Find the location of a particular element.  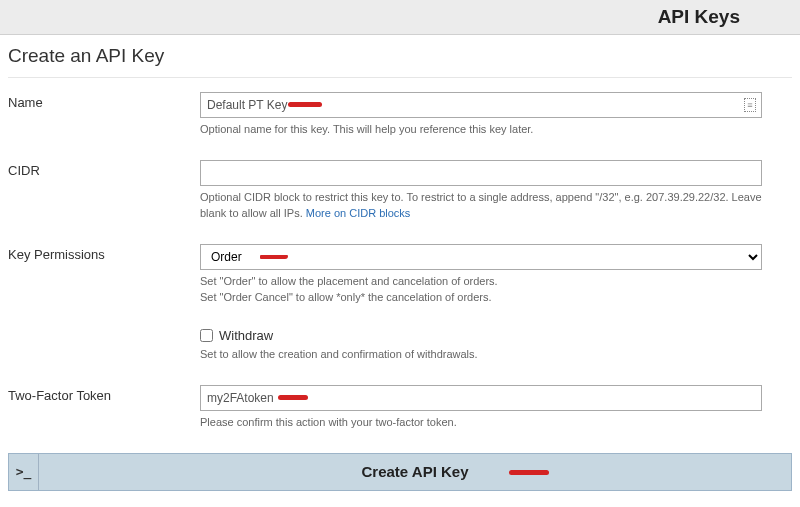

cidr-input is located at coordinates (481, 173).